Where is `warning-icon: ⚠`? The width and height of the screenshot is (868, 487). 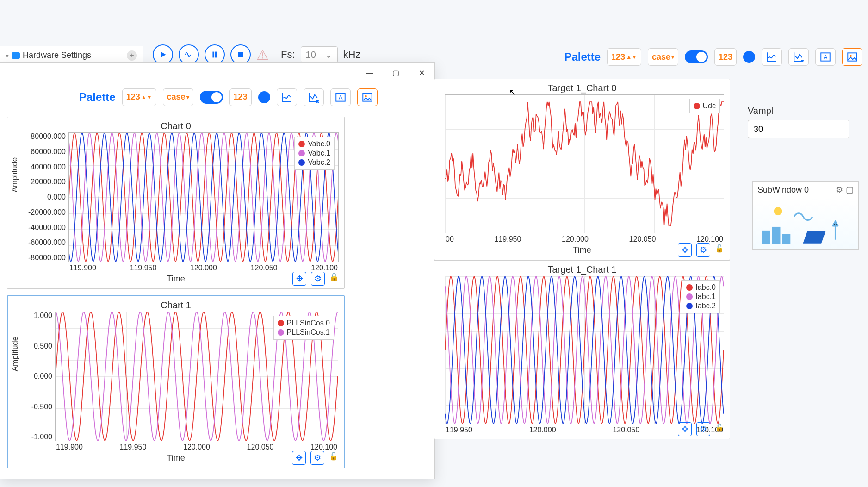 warning-icon: ⚠ is located at coordinates (263, 55).